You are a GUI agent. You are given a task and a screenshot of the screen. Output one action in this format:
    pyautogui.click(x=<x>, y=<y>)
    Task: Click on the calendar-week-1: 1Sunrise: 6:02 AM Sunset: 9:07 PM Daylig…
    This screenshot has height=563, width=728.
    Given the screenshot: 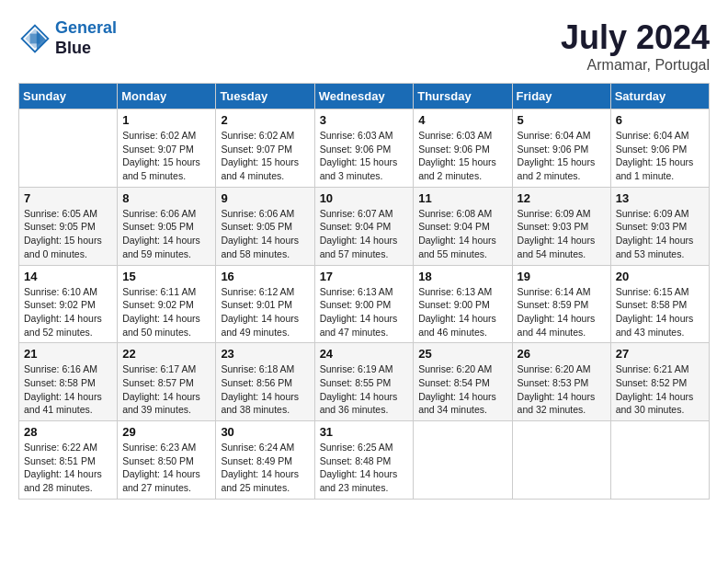 What is the action you would take?
    pyautogui.click(x=364, y=149)
    